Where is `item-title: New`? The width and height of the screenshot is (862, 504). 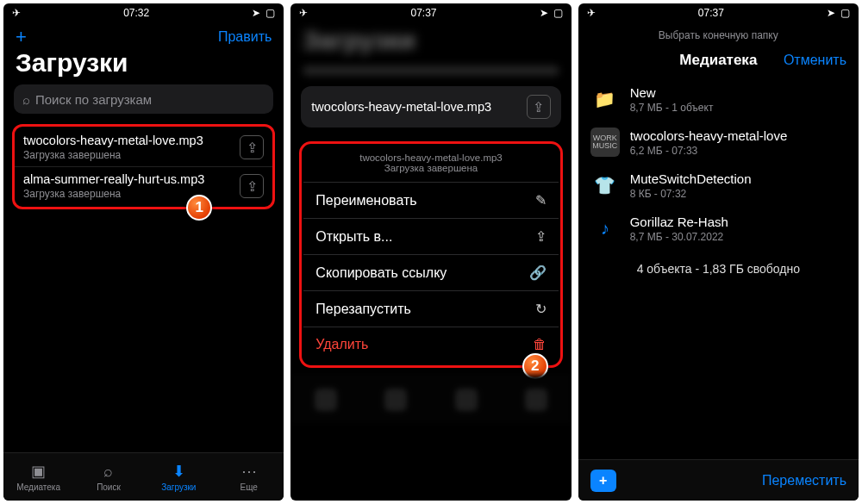
item-title: New is located at coordinates (672, 93).